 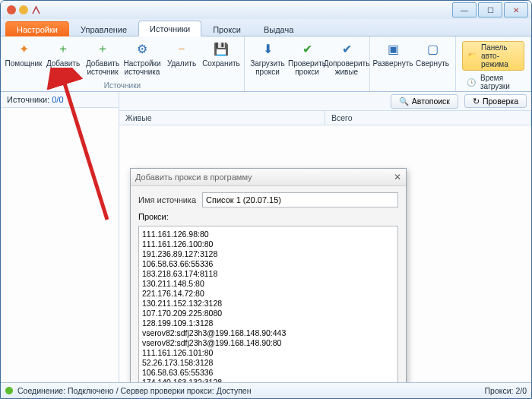 What do you see at coordinates (307, 68) in the screenshot?
I see `ribbon-label: Проверитьпрокси` at bounding box center [307, 68].